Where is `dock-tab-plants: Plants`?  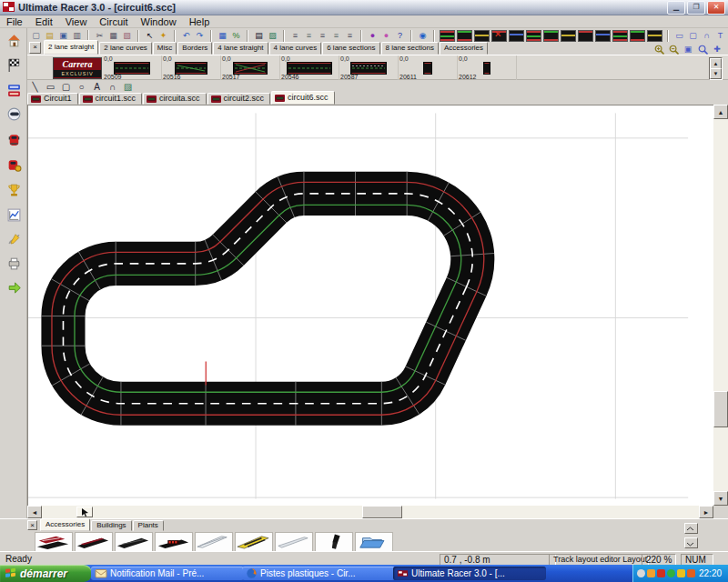 dock-tab-plants: Plants is located at coordinates (148, 526).